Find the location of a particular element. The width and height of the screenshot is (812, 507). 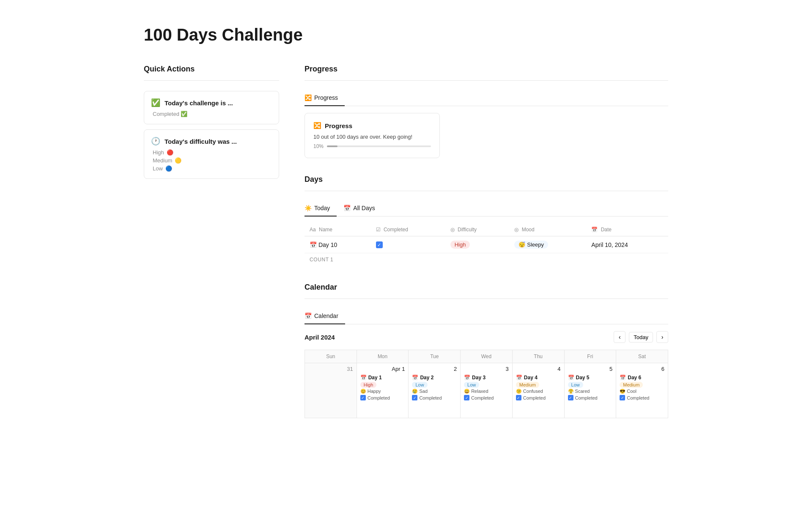

completed-text-day5: Completed is located at coordinates (586, 398).